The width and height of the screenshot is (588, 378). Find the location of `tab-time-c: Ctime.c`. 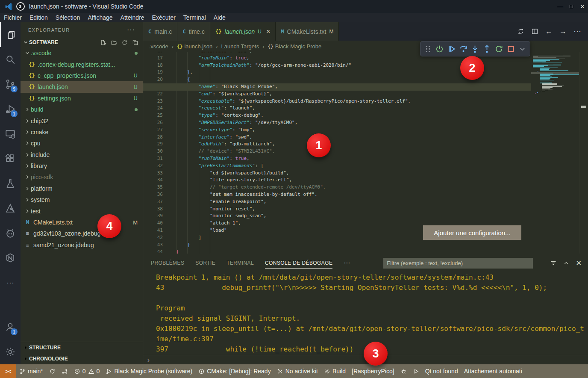

tab-time-c: Ctime.c is located at coordinates (194, 32).